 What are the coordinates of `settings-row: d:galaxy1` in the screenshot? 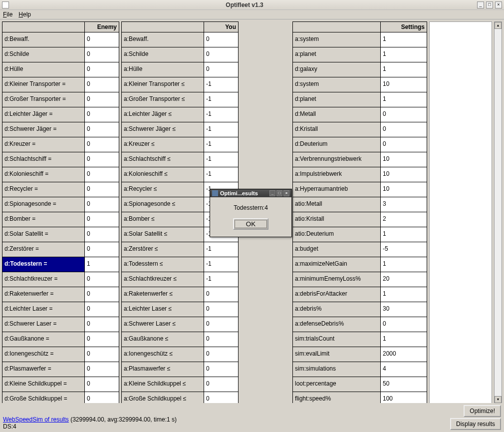 It's located at (360, 70).